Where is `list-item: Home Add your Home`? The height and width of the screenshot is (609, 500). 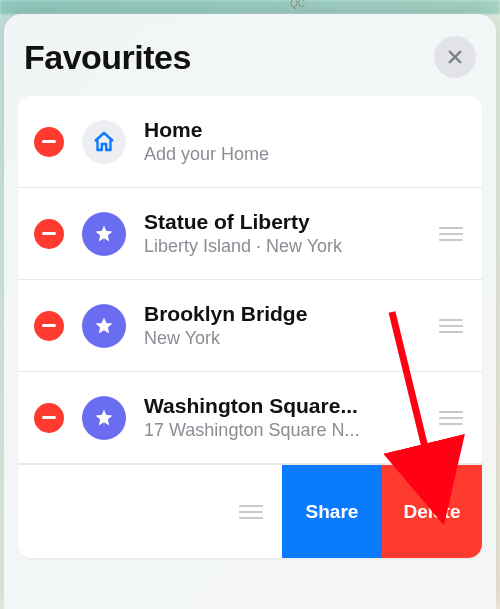
list-item: Home Add your Home is located at coordinates (250, 142).